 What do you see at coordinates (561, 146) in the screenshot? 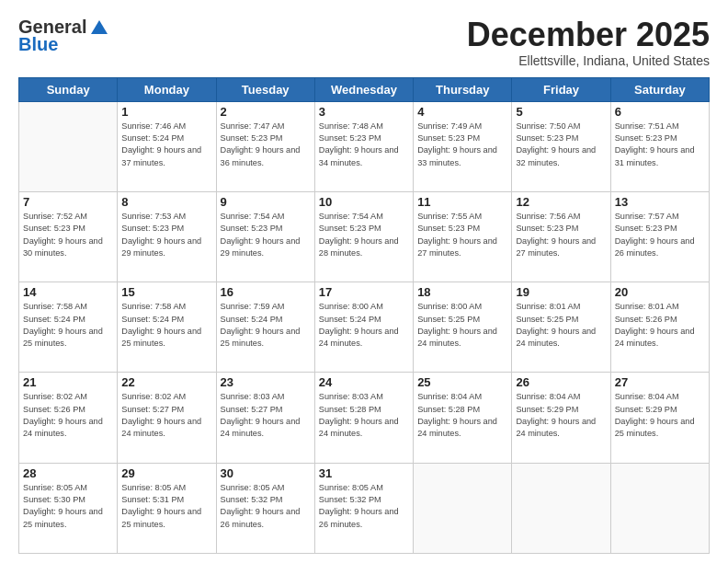
I see `table-row: 5Sunrise: 7:50 AM Sunset: 5:23 PM Daylig…` at bounding box center [561, 146].